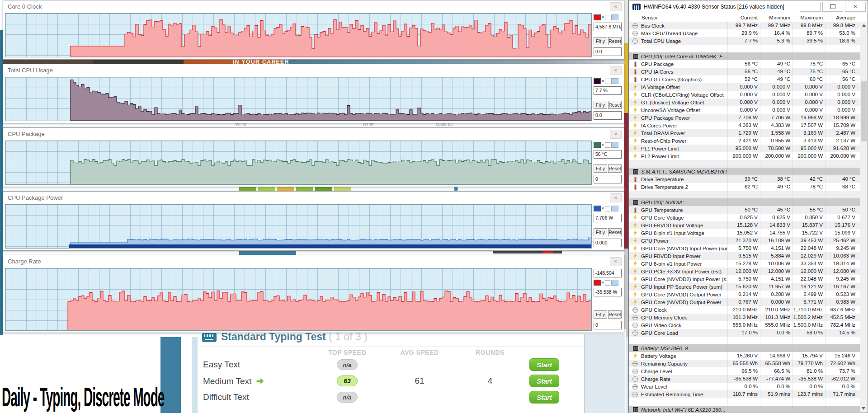  I want to click on sensor-row: Bus Clock99.7 MHz99.7 MHz99.8 MHz99.8 MH…, so click(745, 25).